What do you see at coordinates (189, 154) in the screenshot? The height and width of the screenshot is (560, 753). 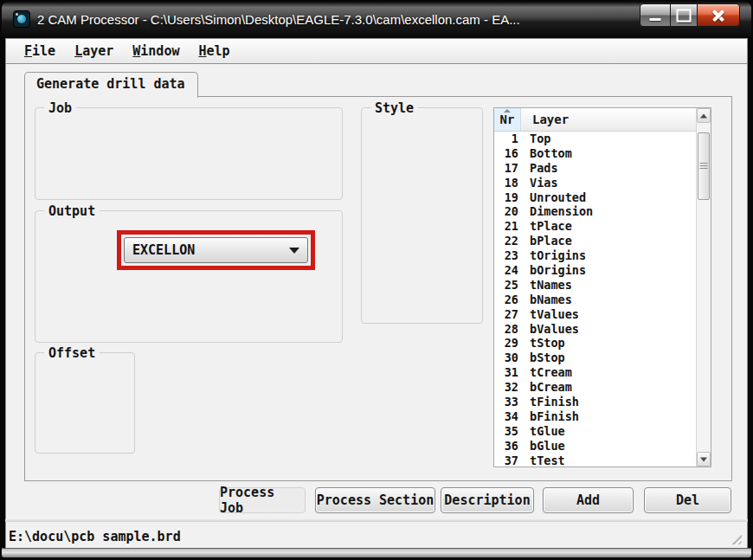 I see `job-group: Job` at bounding box center [189, 154].